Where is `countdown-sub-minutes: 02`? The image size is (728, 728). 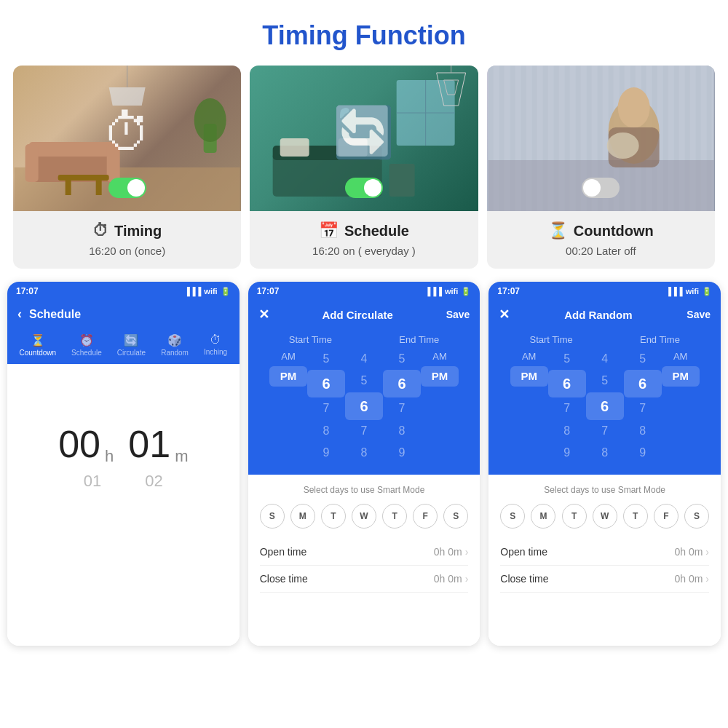 countdown-sub-minutes: 02 is located at coordinates (154, 481).